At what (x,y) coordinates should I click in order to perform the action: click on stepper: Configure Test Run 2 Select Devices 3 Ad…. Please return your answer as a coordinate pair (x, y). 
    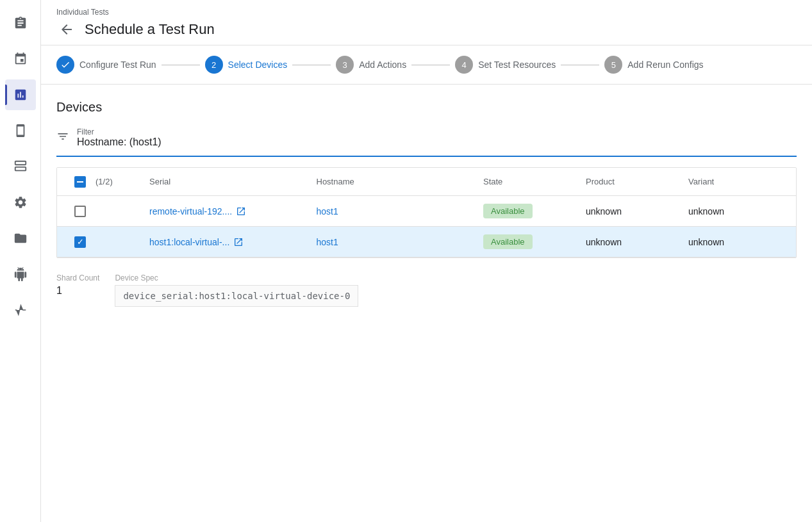
    Looking at the image, I should click on (427, 65).